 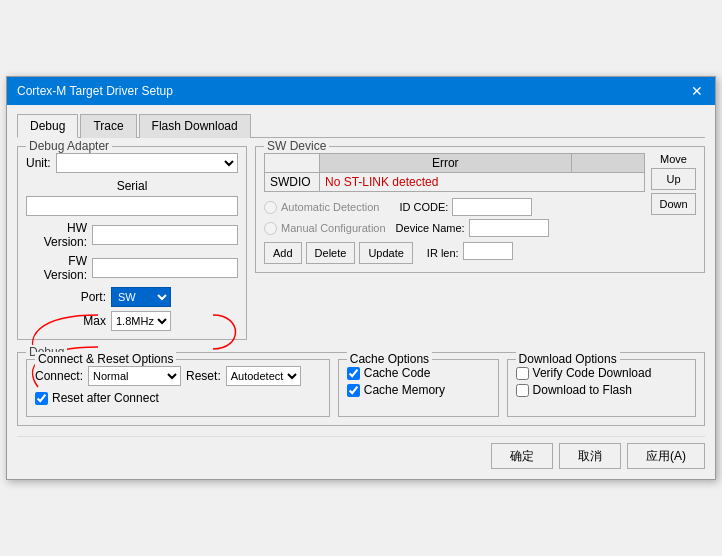 I want to click on cache-options-group: Cache Options Cache Code Cache Memory, so click(x=418, y=388).